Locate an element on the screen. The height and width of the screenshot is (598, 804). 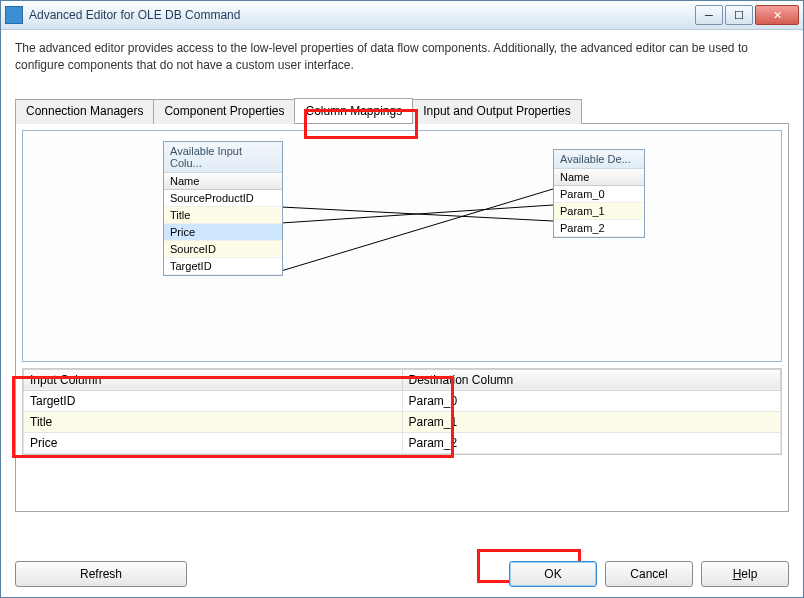
dest-box-header: Name is located at coordinates (599, 178).